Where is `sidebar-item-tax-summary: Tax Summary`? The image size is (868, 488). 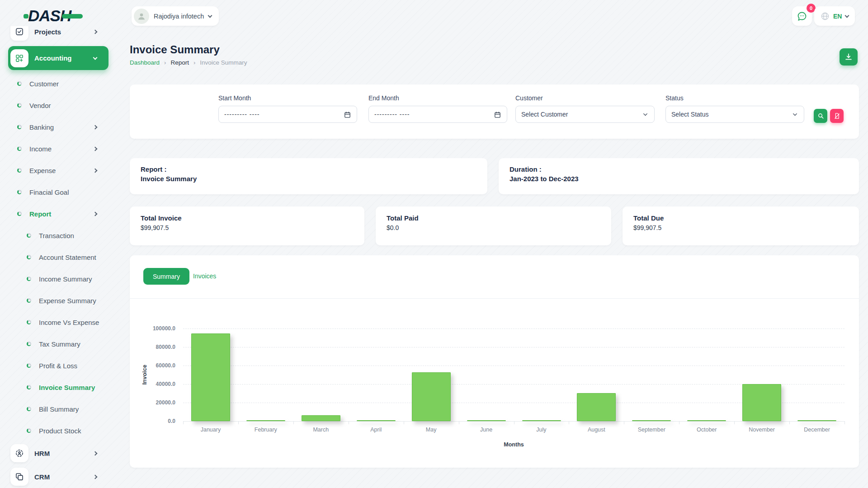
sidebar-item-tax-summary: Tax Summary is located at coordinates (58, 344).